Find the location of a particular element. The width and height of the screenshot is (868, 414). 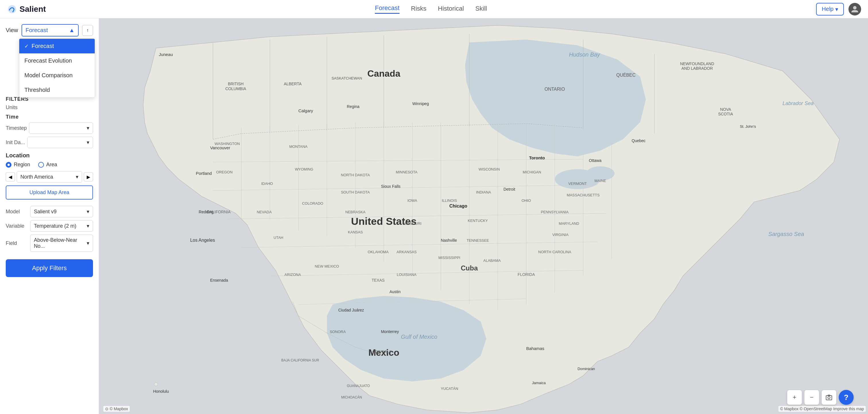

dropdown-threshold-label: Threshold is located at coordinates (37, 90).